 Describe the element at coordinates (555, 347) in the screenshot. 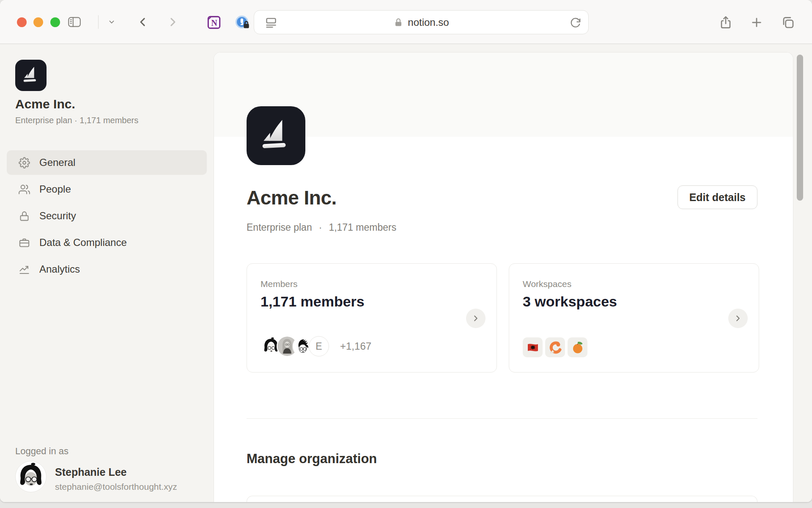

I see `workspace-icon-row` at that location.